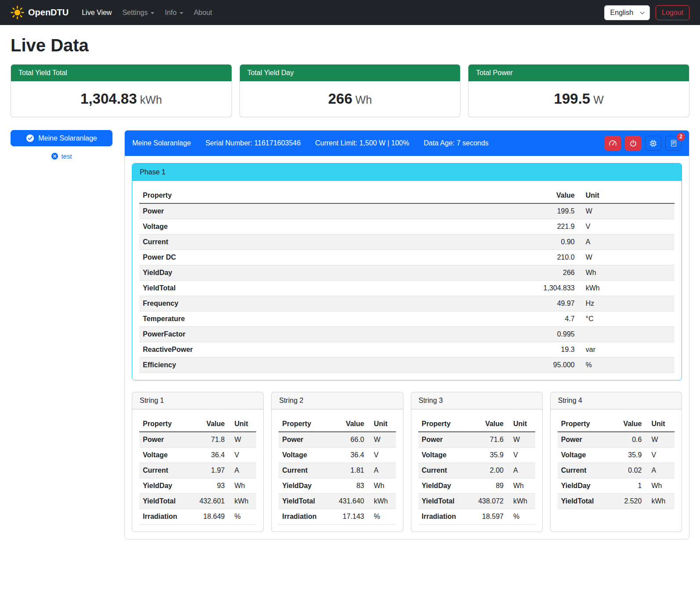 This screenshot has height=597, width=700. Describe the element at coordinates (579, 73) in the screenshot. I see `summary-card-title: Total Power` at that location.